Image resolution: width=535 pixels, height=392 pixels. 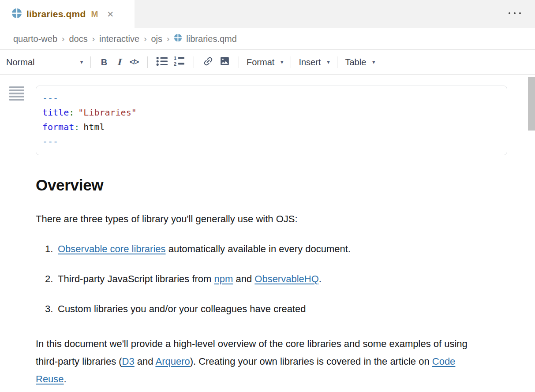 I want to click on list-item: 3. Custom libraries you and/or your coll…, so click(x=290, y=309).